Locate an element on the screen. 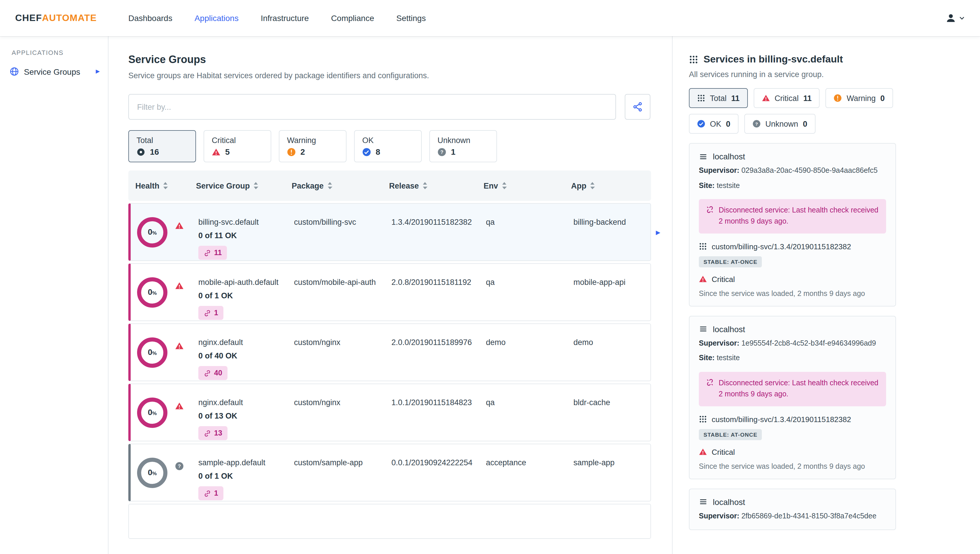  service-card: localhost Supervisor: 1e95554f-2cb8-4c52… is located at coordinates (792, 398).